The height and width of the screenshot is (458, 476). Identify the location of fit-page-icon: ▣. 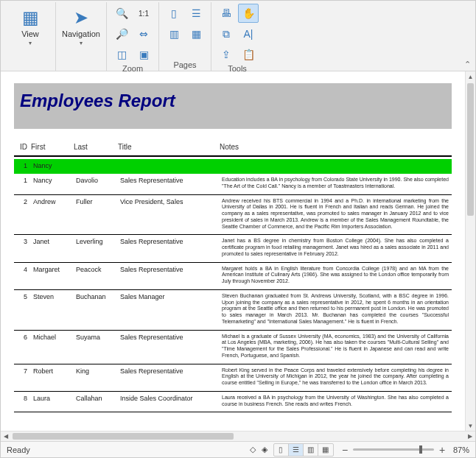
(144, 54).